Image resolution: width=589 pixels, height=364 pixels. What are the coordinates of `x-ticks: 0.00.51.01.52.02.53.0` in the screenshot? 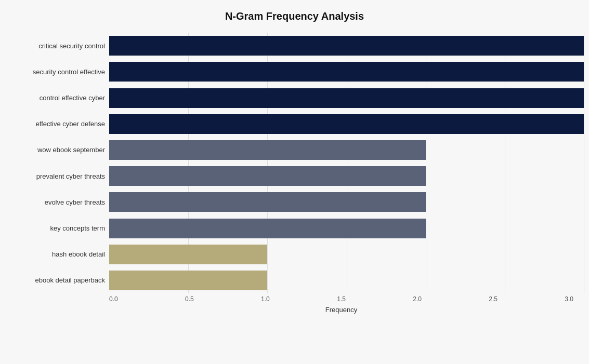 It's located at (341, 299).